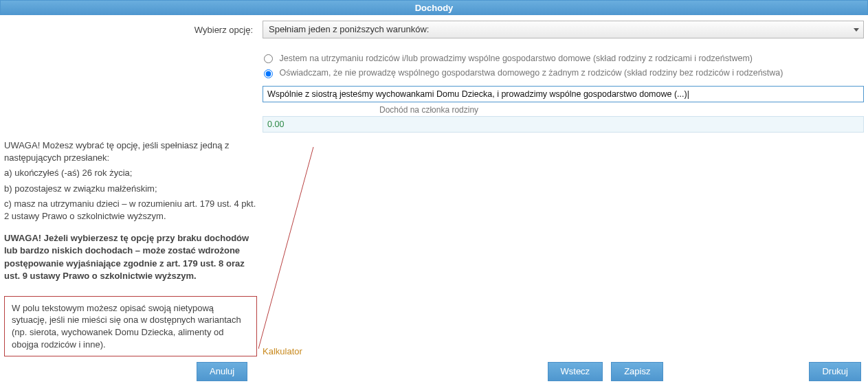 This screenshot has height=386, width=868. I want to click on drukuj-button: Drukuj, so click(835, 372).